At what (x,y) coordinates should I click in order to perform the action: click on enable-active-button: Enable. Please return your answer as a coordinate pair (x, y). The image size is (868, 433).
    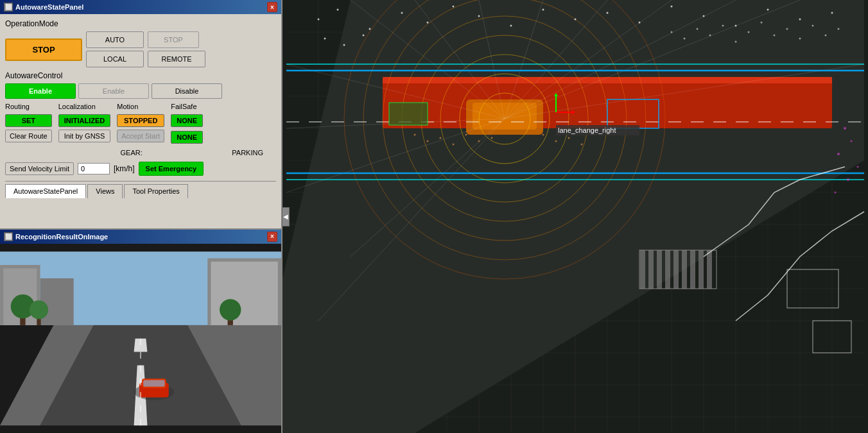
    Looking at the image, I should click on (40, 91).